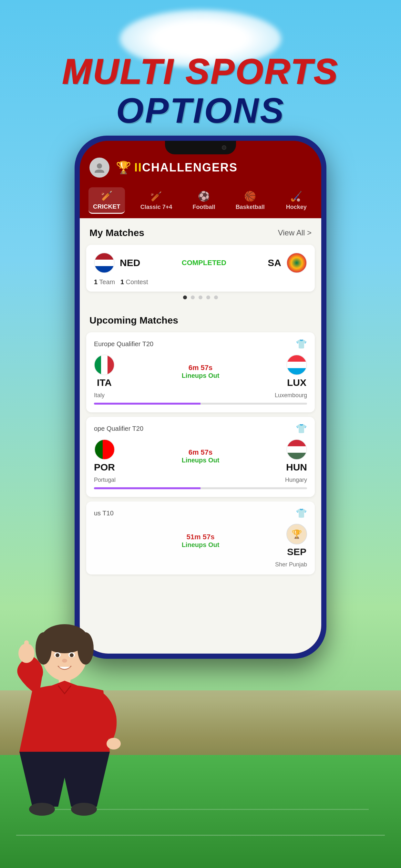 The image size is (401, 868). What do you see at coordinates (74, 733) in the screenshot?
I see `person-figure` at bounding box center [74, 733].